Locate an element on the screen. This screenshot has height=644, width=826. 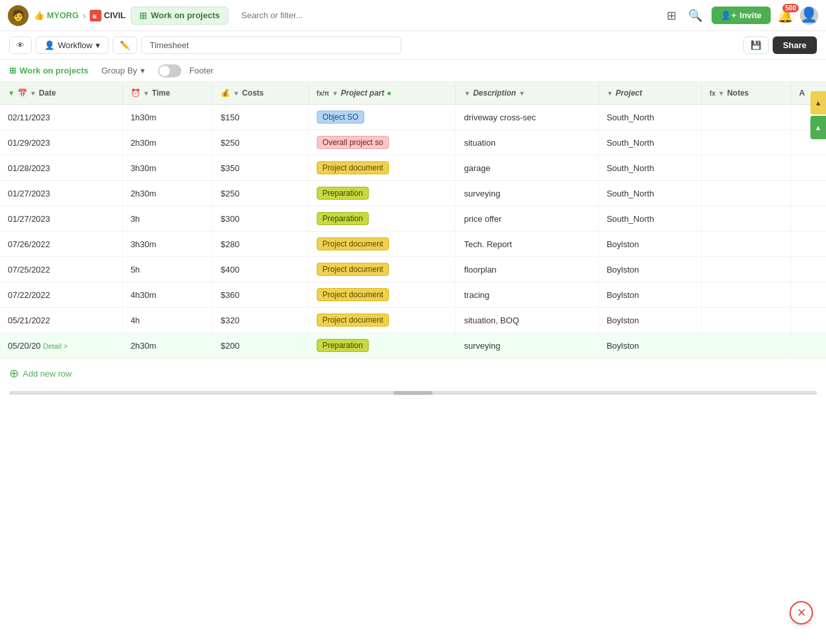
chevron-down-icon: ▾ is located at coordinates (143, 70).